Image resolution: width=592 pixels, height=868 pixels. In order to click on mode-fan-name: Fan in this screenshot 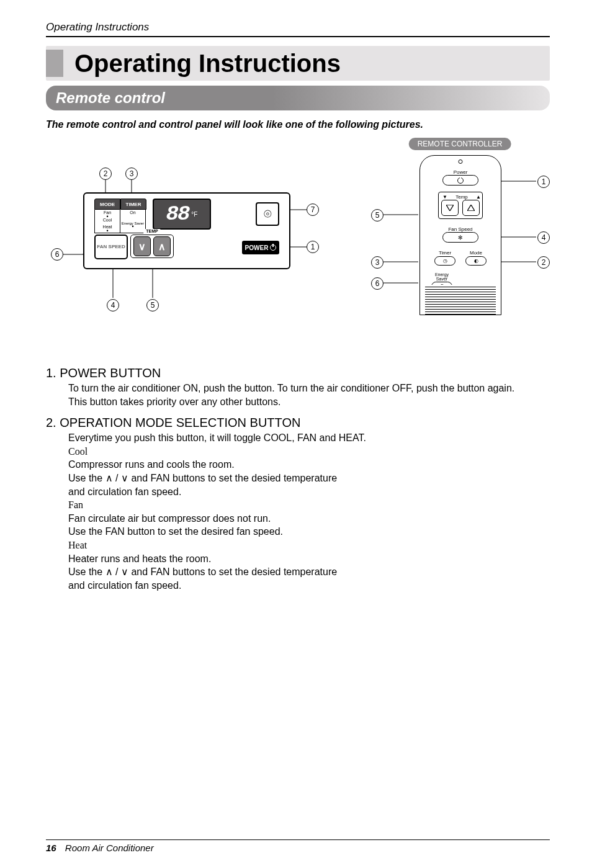, I will do `click(309, 505)`.